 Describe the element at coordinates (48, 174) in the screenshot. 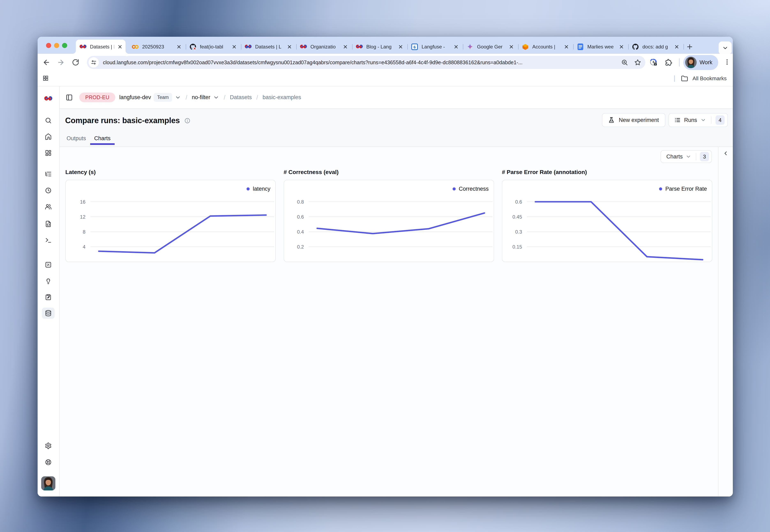

I see `sidebar-item-tracing` at that location.